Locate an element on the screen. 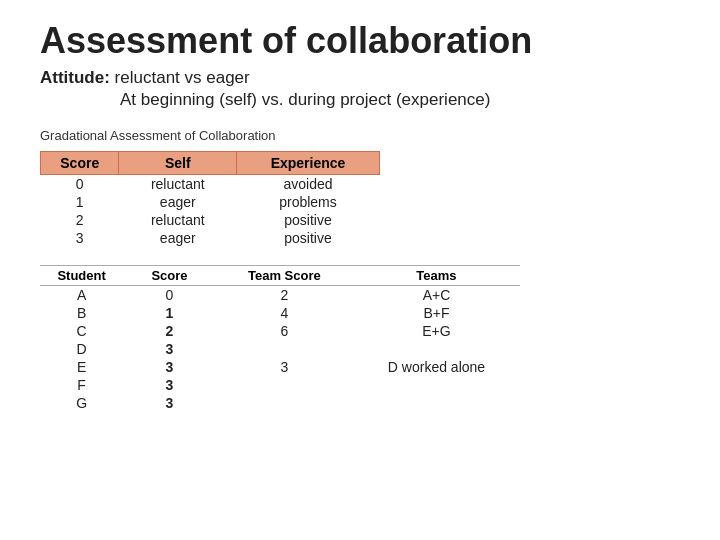 Image resolution: width=720 pixels, height=540 pixels. table-row: 3eagerpositive is located at coordinates (210, 238).